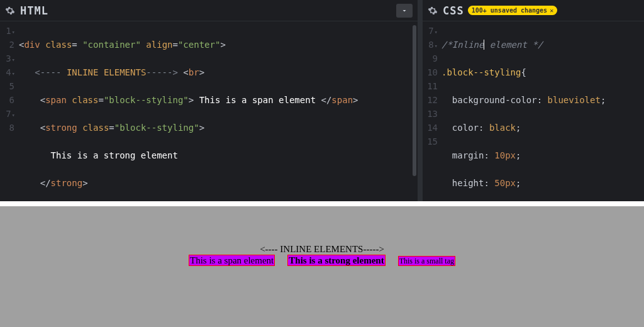  I want to click on span-element-box: This is a span element, so click(231, 260).